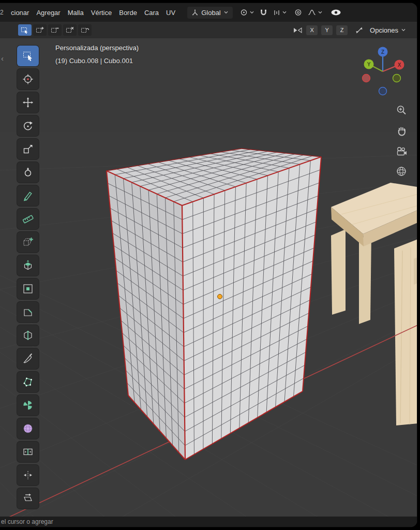 Image resolution: width=420 pixels, height=530 pixels. Describe the element at coordinates (336, 12) in the screenshot. I see `overlays-toggle-button` at that location.